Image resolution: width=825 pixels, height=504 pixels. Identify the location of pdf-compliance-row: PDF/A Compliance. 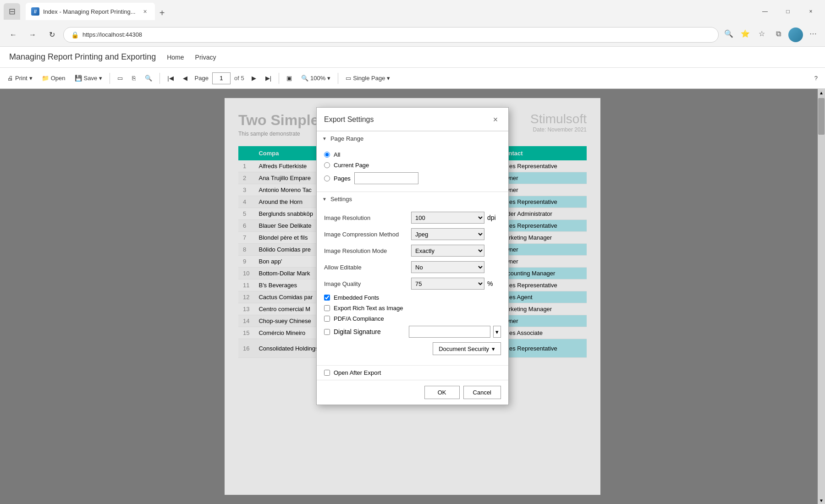
(412, 319).